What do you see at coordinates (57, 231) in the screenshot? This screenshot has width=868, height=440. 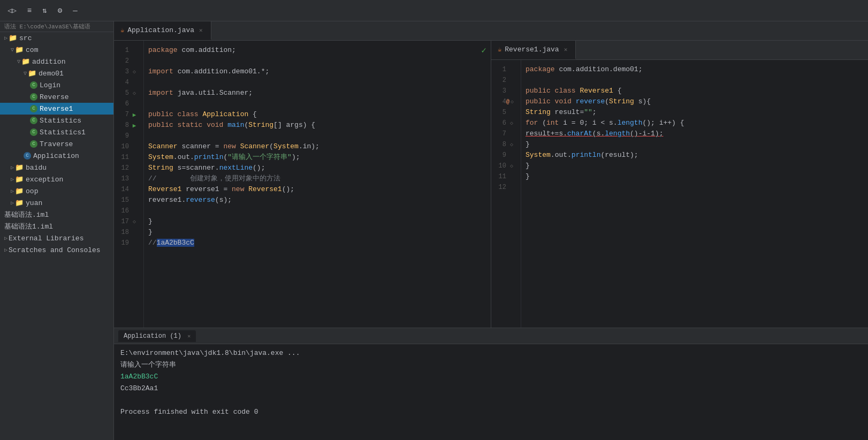 I see `sidebar: 语法 E:\code\JavaSE\基础语 ▷ 📁 src ▽ 📁 com ▽ …` at bounding box center [57, 231].